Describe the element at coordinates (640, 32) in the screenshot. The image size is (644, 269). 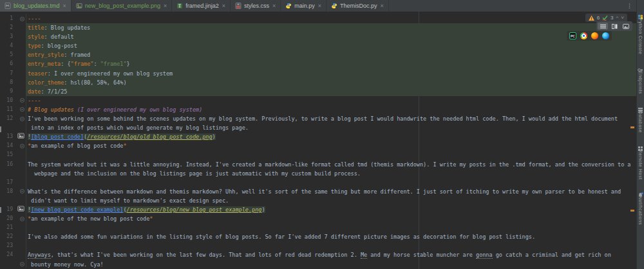
I see `tool-window-button-python-console: Python Console` at that location.